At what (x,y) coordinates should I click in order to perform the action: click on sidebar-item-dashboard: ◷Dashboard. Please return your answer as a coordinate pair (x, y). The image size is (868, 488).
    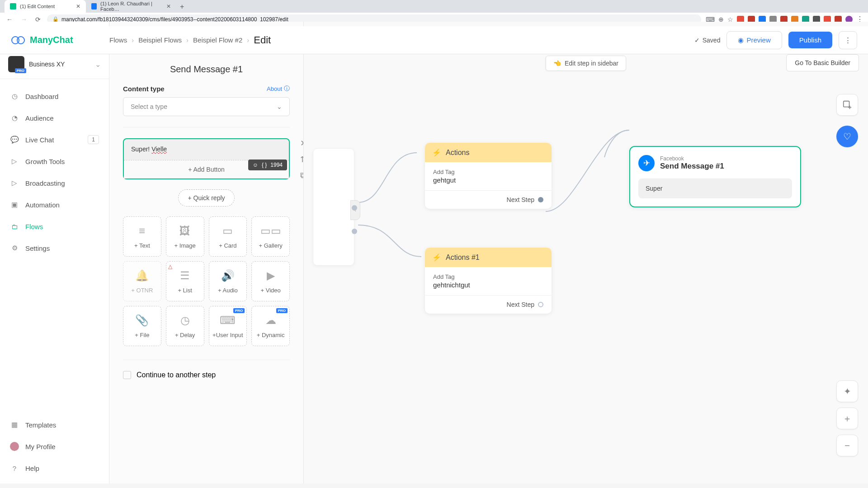
    Looking at the image, I should click on (54, 96).